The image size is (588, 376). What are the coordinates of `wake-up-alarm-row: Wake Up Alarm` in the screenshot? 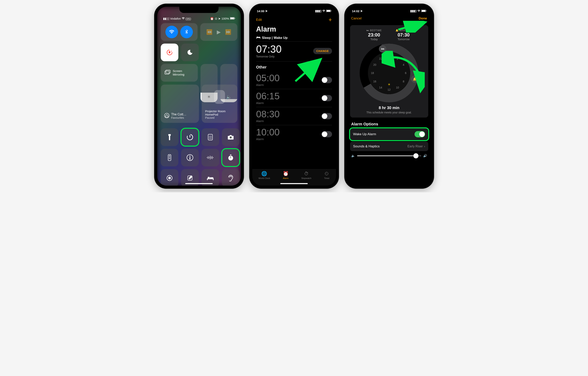 It's located at (389, 134).